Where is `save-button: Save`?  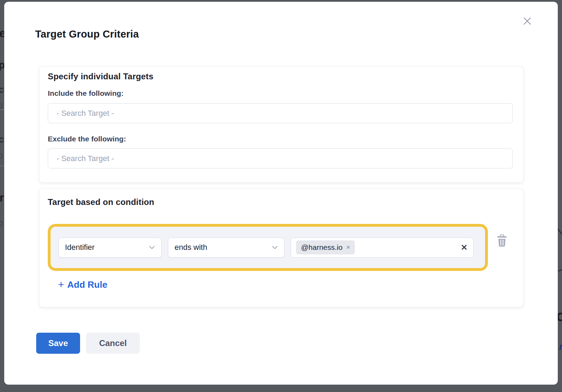
save-button: Save is located at coordinates (58, 343).